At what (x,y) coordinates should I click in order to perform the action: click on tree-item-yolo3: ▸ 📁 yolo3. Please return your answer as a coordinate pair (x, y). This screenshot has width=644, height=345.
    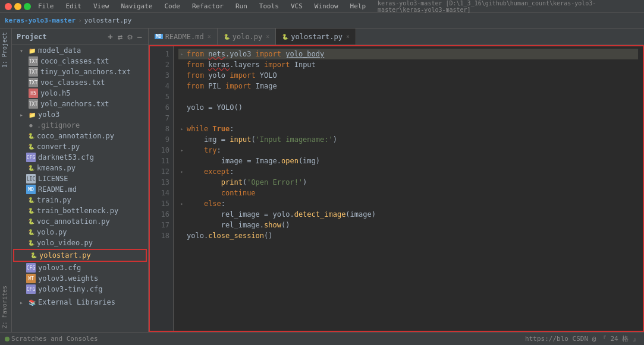
    Looking at the image, I should click on (80, 115).